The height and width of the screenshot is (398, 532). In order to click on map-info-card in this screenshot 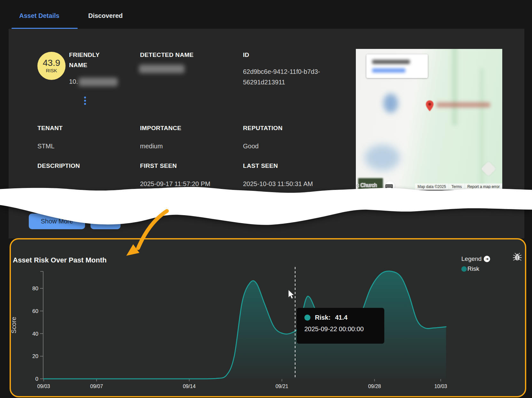, I will do `click(397, 66)`.